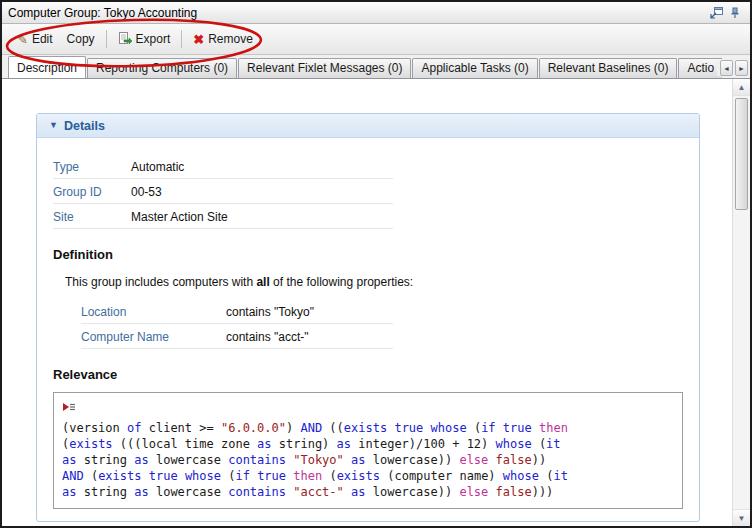  What do you see at coordinates (735, 12) in the screenshot?
I see `pin-icon` at bounding box center [735, 12].